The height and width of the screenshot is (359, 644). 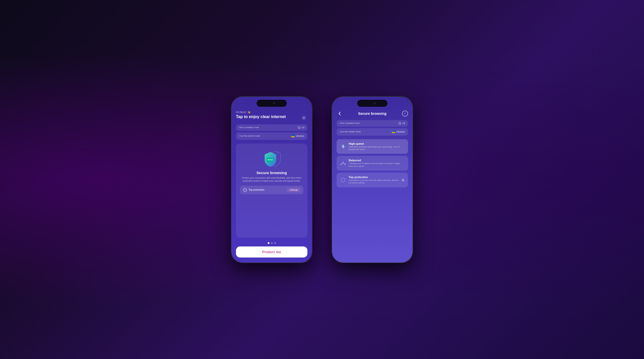 What do you see at coordinates (372, 114) in the screenshot?
I see `nav-header: Secure browsing i` at bounding box center [372, 114].